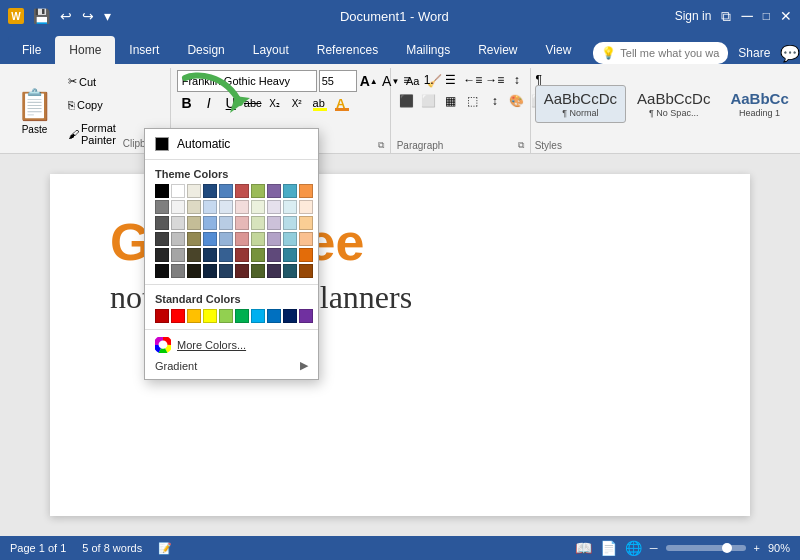 The image size is (800, 560). Describe the element at coordinates (66, 16) in the screenshot. I see `undo-icon: ↩` at that location.